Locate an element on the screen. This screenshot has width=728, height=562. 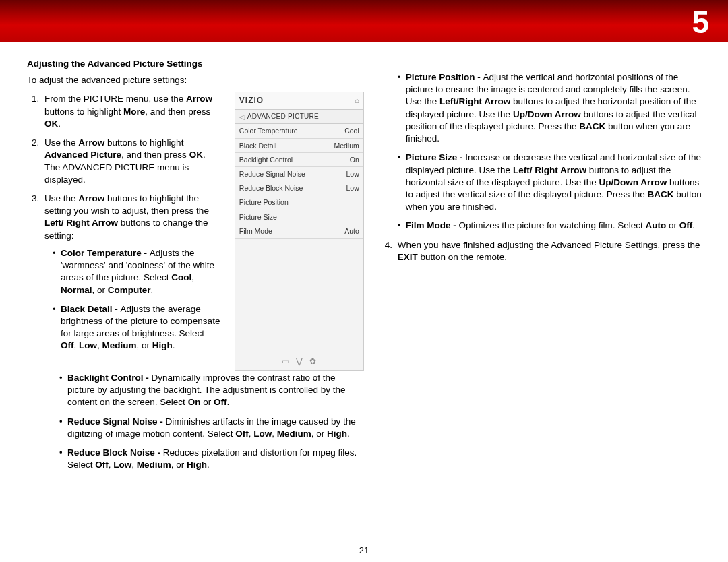
steps-text: From the PICTURE menu, use the Arrow but… is located at coordinates (125, 226).